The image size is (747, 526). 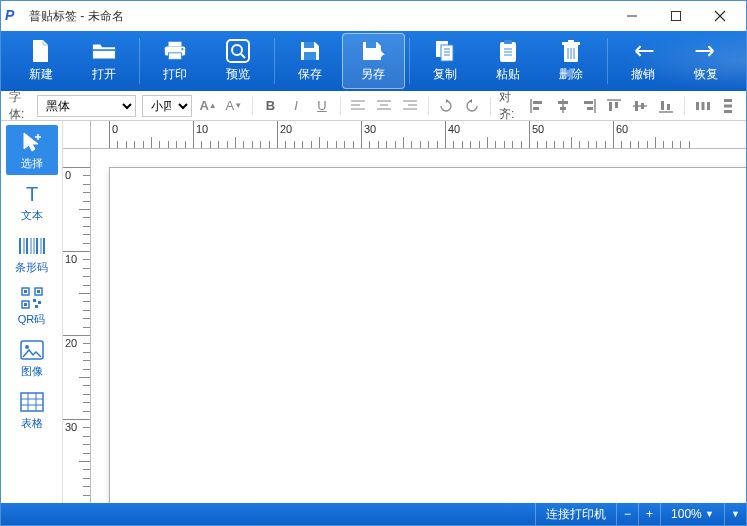 What do you see at coordinates (176, 61) in the screenshot?
I see `print-button: 打印` at bounding box center [176, 61].